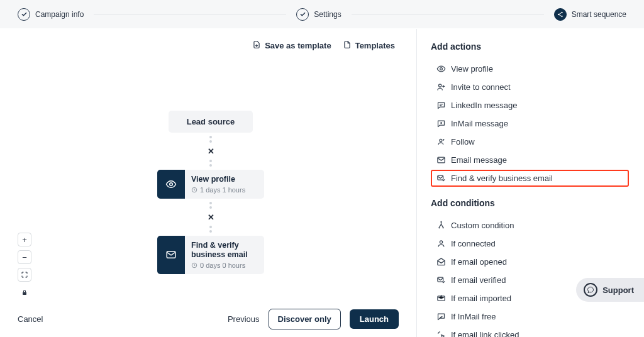 Image resolution: width=644 pixels, height=337 pixels. I want to click on step-smart-sequence: Smart sequence, so click(590, 14).